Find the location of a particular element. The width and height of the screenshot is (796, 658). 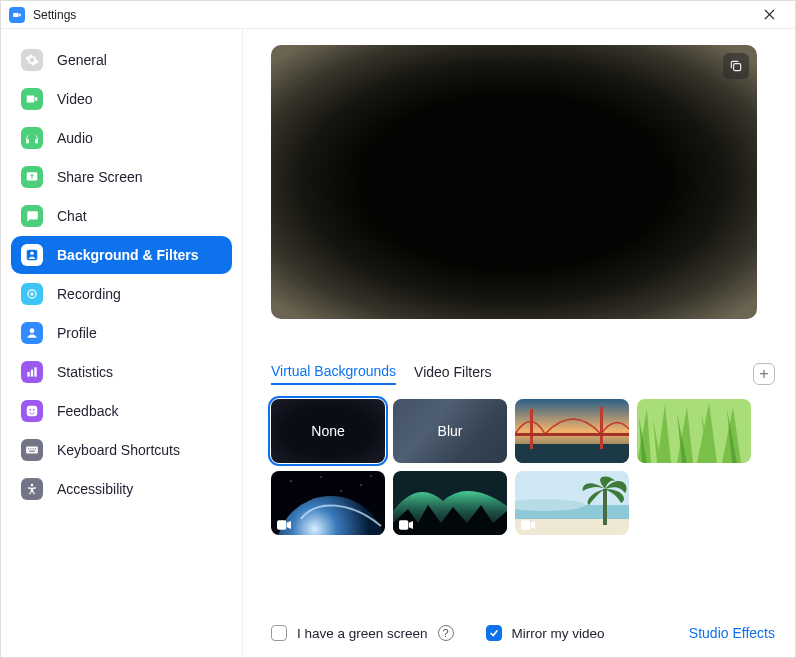

background-thumb-earth is located at coordinates (328, 503).